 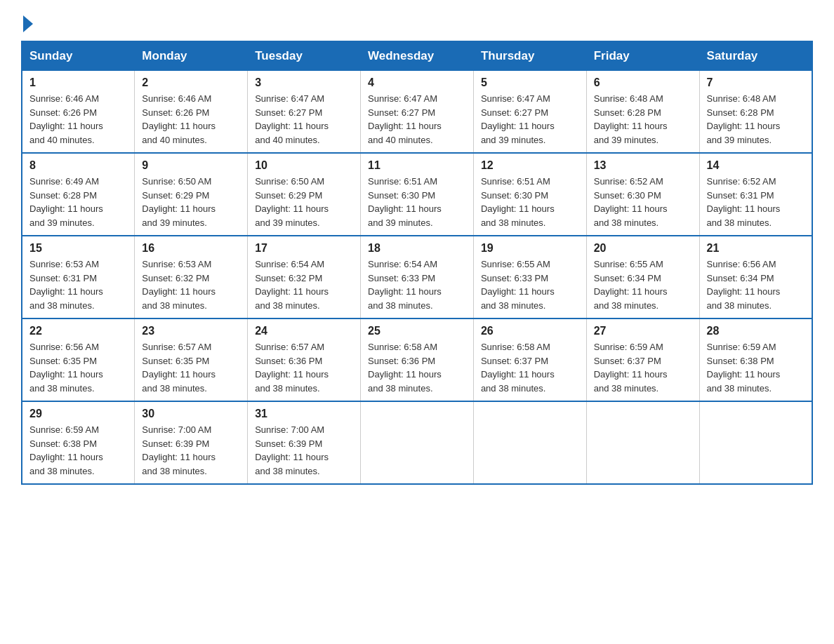 What do you see at coordinates (630, 368) in the screenshot?
I see `day-info: Sunrise: 6:59 AMSunset: 6:37 PMDaylight:…` at bounding box center [630, 368].